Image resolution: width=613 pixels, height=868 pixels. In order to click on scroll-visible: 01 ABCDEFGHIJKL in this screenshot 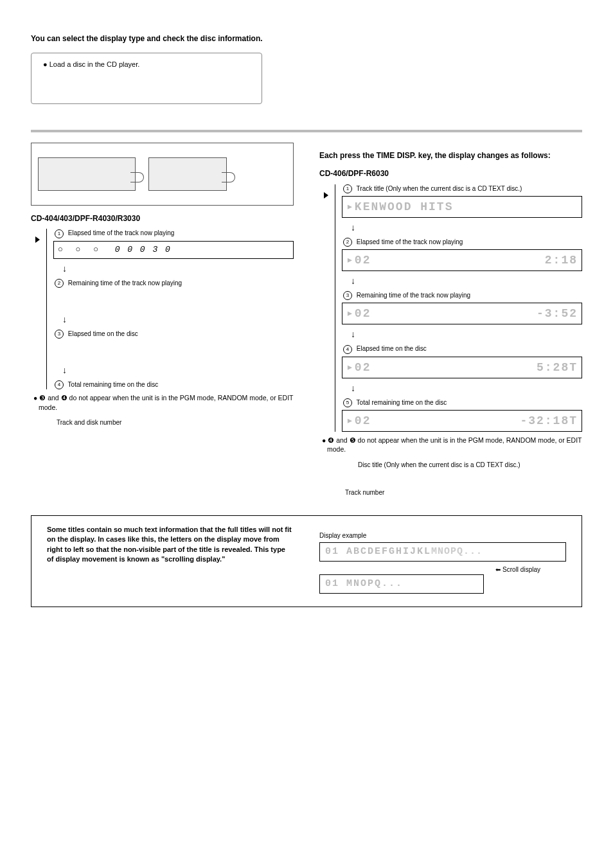, I will do `click(378, 552)`.